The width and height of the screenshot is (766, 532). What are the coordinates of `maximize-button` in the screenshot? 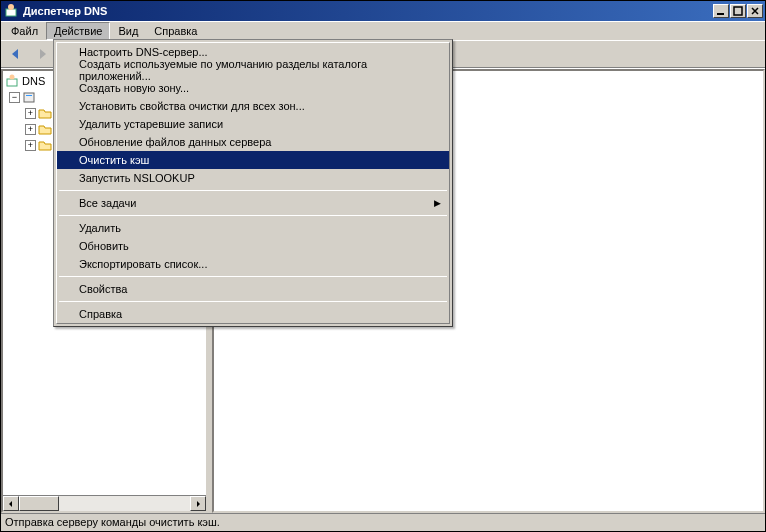 It's located at (738, 11).